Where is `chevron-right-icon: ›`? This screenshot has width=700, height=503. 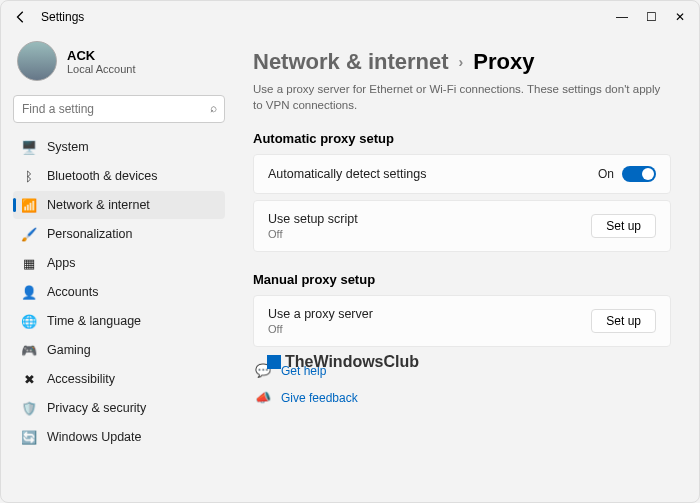 chevron-right-icon: › is located at coordinates (462, 62).